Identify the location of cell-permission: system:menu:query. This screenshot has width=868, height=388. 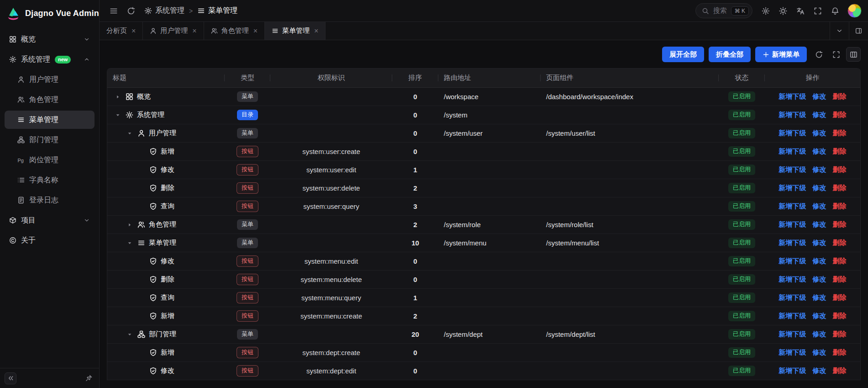
(331, 298).